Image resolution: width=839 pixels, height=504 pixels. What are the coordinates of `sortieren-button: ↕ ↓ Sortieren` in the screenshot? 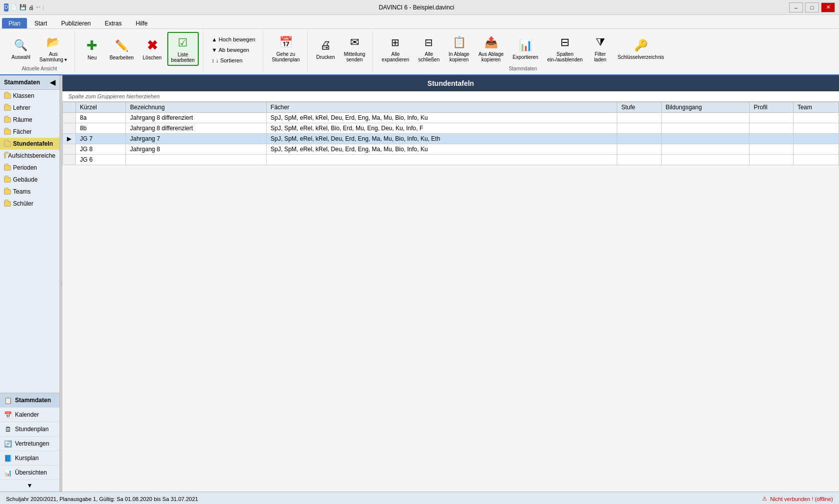 It's located at (234, 60).